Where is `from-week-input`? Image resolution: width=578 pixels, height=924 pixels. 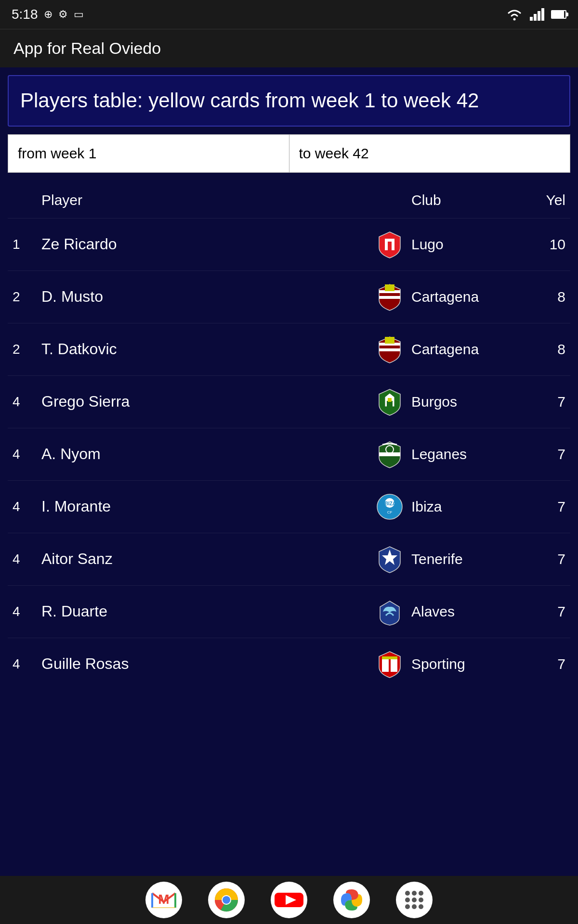
from-week-input is located at coordinates (149, 154).